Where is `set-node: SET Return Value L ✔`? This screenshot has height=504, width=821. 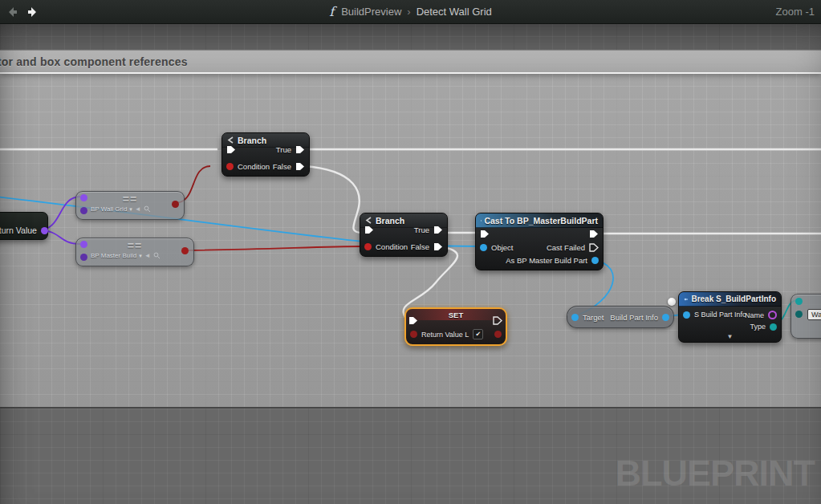 set-node: SET Return Value L ✔ is located at coordinates (456, 327).